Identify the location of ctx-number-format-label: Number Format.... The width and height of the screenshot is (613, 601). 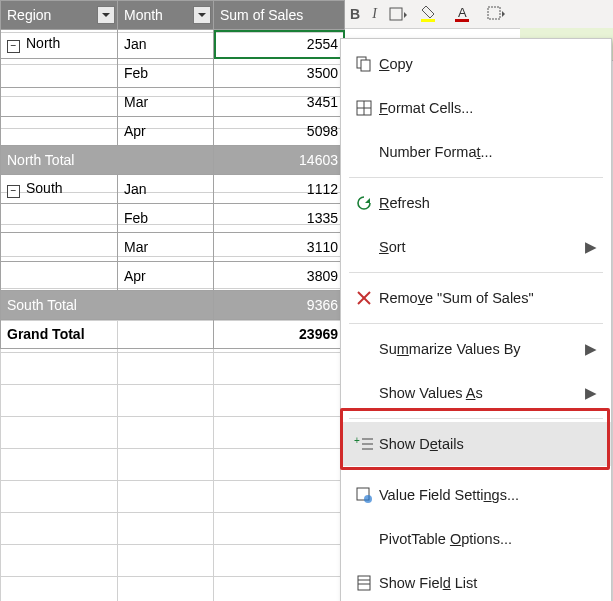
(488, 152).